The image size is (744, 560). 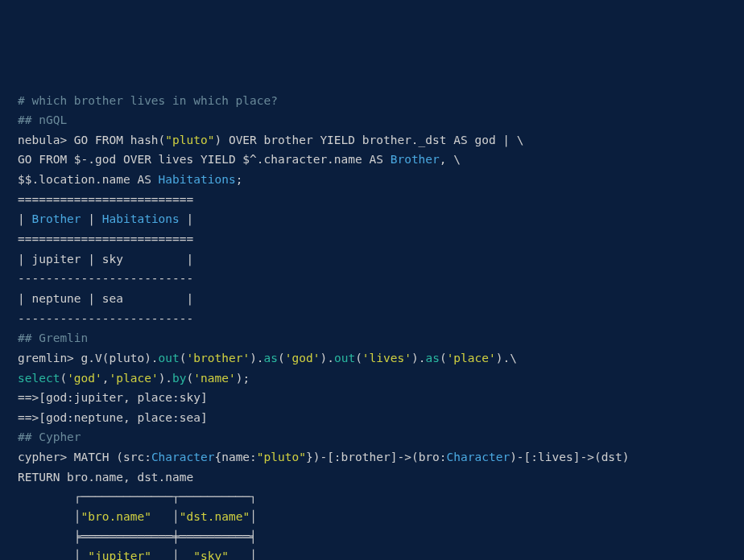 I want to click on gremlin-line1: gremlin> g.V(pluto).out('brother').as('g…, so click(x=267, y=358).